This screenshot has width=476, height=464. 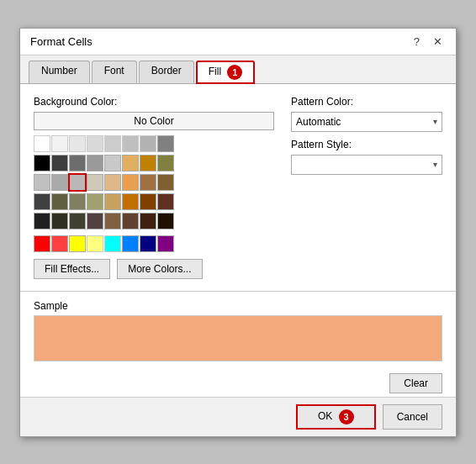 I want to click on pattern-style-row: ▾, so click(x=367, y=165).